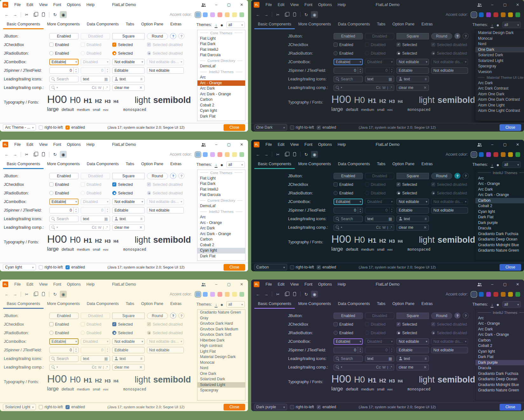 The width and height of the screenshot is (524, 420). I want to click on close-button: Close, so click(234, 128).